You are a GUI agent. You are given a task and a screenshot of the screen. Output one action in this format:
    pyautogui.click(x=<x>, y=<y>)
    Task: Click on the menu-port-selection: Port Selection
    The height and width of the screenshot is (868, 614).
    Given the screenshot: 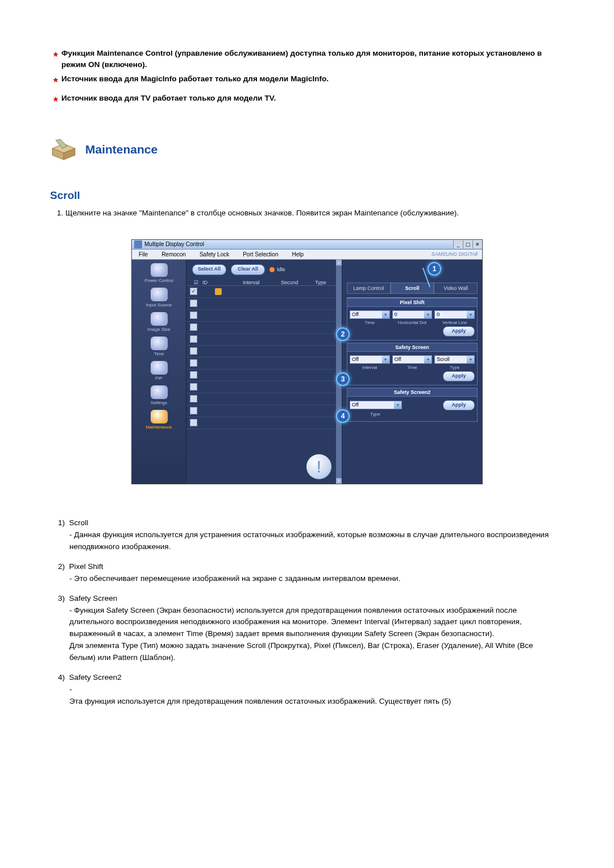 What is the action you would take?
    pyautogui.click(x=260, y=255)
    